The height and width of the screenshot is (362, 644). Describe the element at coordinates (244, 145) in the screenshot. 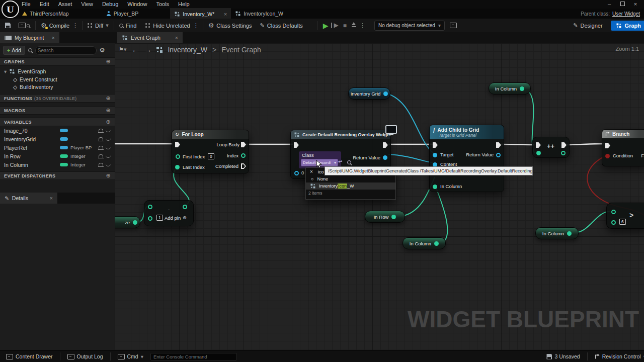

I see `loop-body-pin` at that location.